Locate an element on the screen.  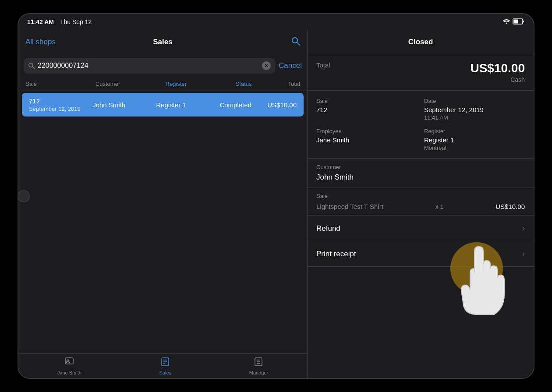
table-header: Sale Customer Register Status Total is located at coordinates (163, 84).